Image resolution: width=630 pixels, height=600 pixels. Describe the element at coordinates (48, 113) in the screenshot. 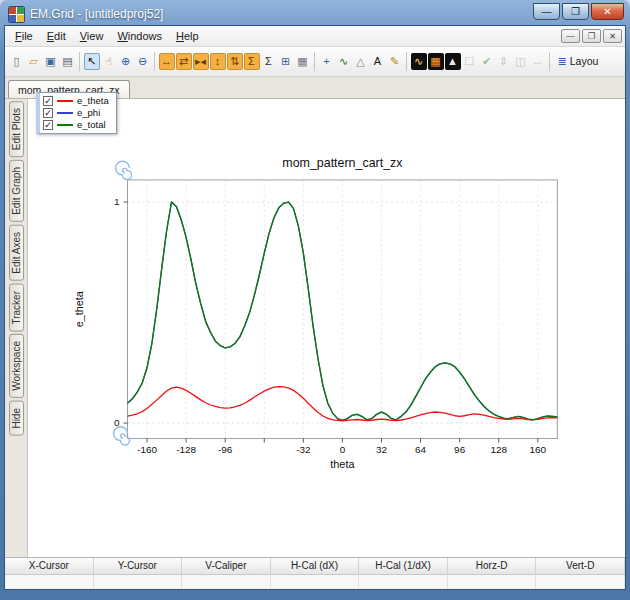

I see `legend-checkbox-e_phi: ✓` at that location.